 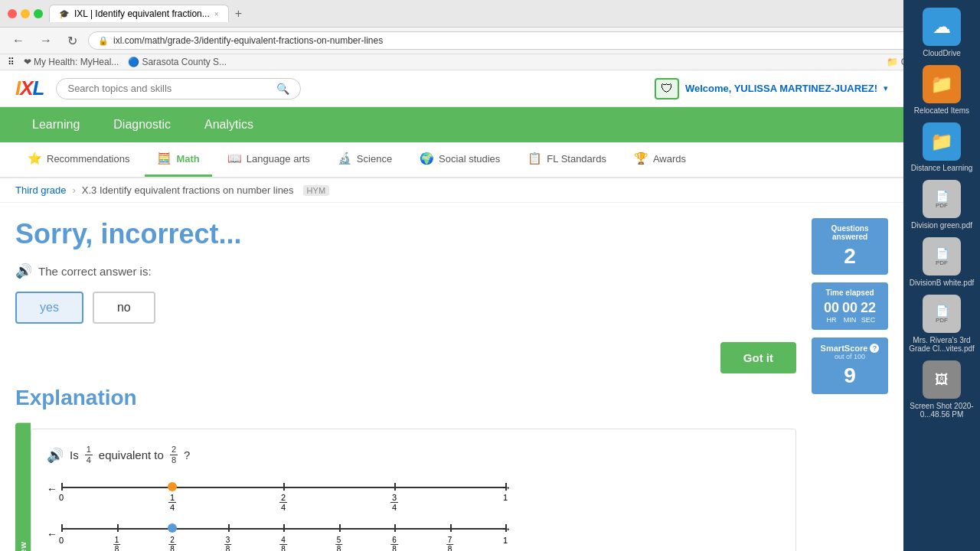 I want to click on clouddrive-label: CloudDrive, so click(x=942, y=54).